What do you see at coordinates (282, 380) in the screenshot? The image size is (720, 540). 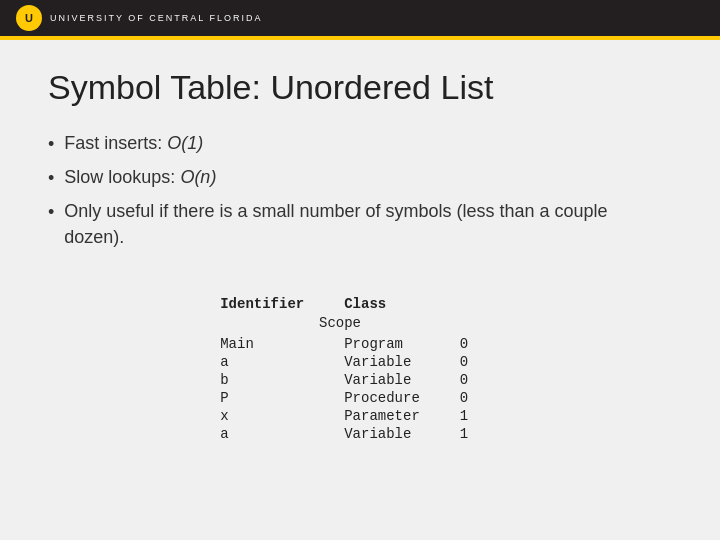 I see `identifier-cell: b` at bounding box center [282, 380].